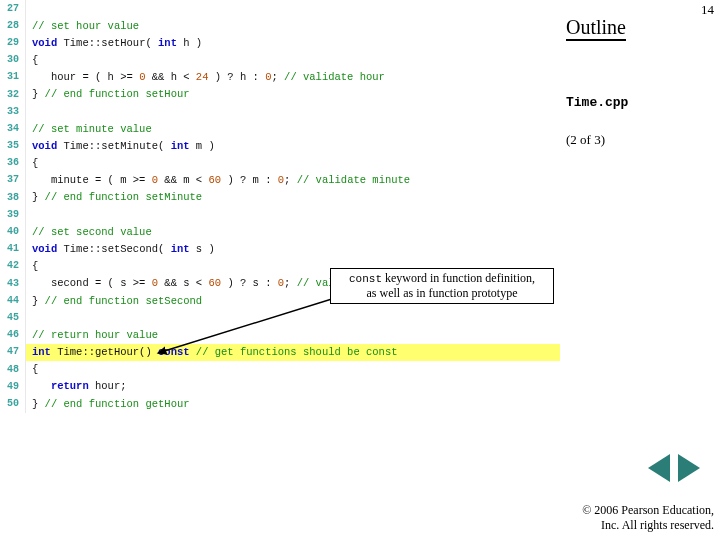  I want to click on line-number: 34, so click(13, 128).